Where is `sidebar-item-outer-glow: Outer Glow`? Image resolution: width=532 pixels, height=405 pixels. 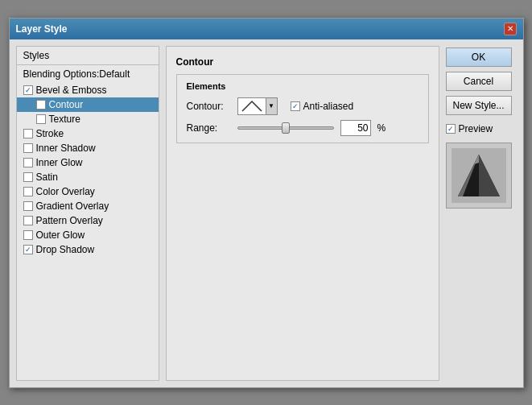
sidebar-item-outer-glow: Outer Glow is located at coordinates (88, 235).